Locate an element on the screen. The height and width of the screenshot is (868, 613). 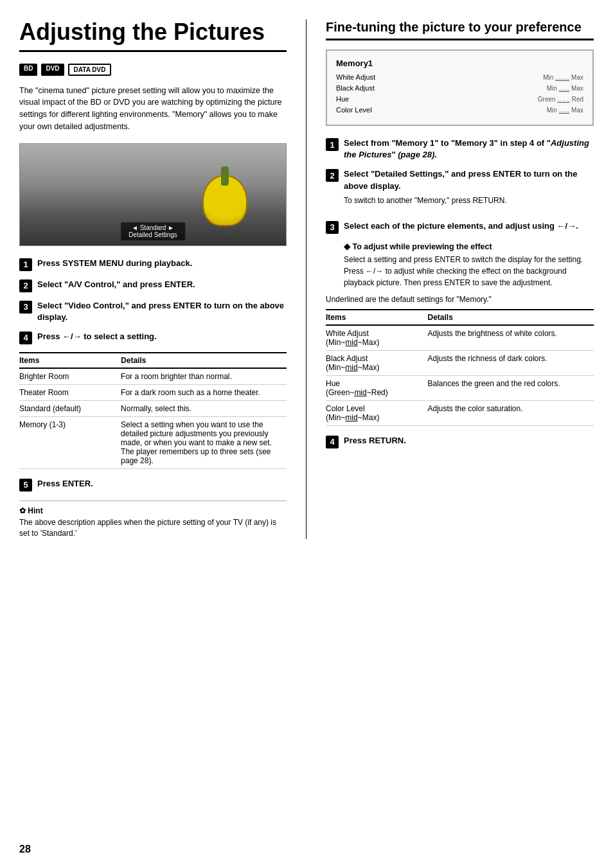
right-step-2-sub: To switch to another "Memory," press RET… is located at coordinates (469, 200).